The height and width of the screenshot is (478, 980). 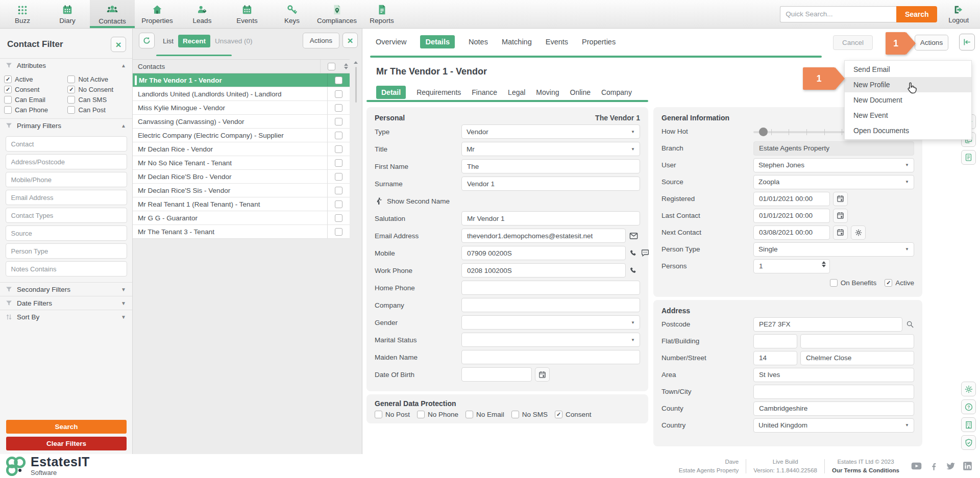 I want to click on town-city-field, so click(x=834, y=392).